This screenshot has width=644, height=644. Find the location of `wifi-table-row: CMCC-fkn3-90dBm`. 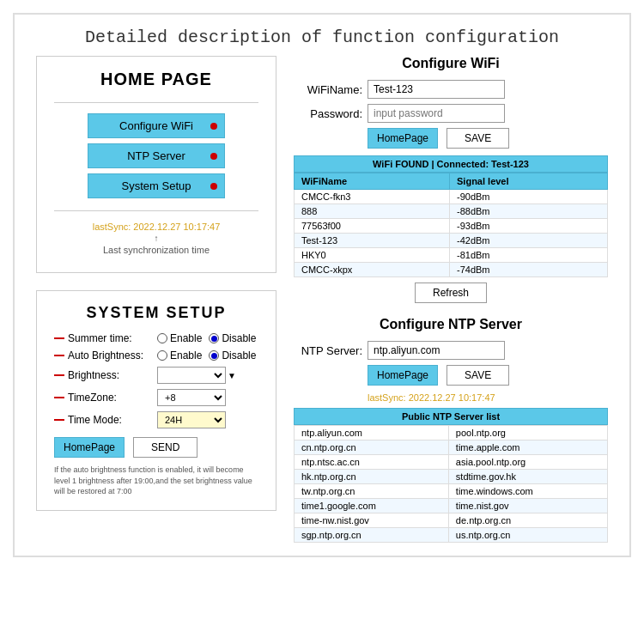

wifi-table-row: CMCC-fkn3-90dBm is located at coordinates (452, 197).